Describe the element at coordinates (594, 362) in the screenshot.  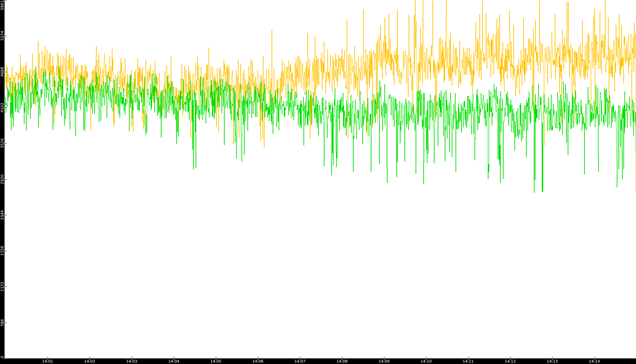
I see `x-tick-label: 14:14` at that location.